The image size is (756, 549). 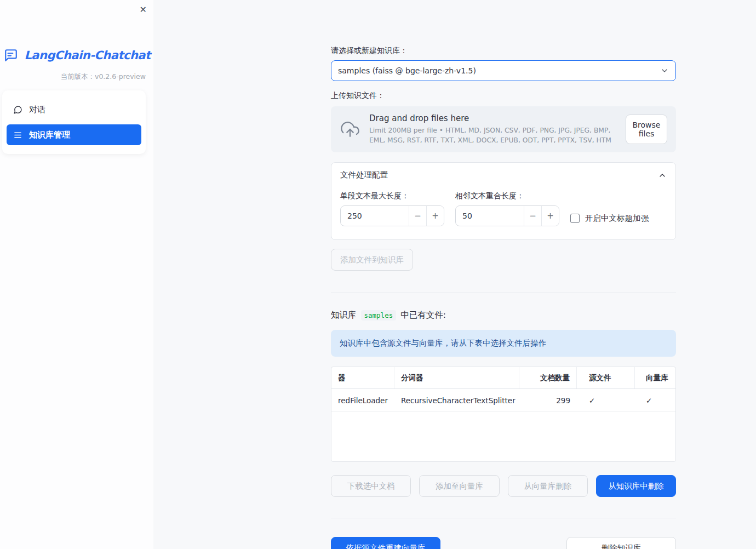 What do you see at coordinates (548, 378) in the screenshot?
I see `table-header-doc-count: 文档数量` at bounding box center [548, 378].